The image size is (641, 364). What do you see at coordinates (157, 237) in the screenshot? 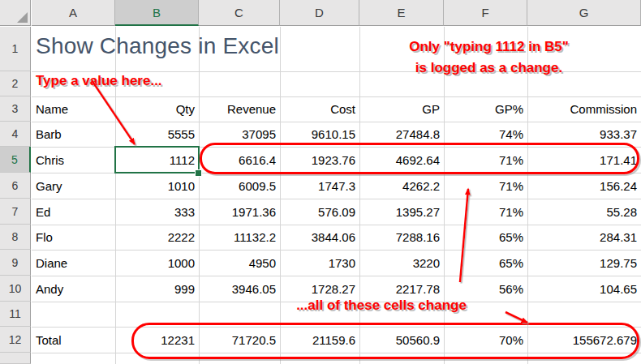
I see `cell-B8: 2222` at bounding box center [157, 237].